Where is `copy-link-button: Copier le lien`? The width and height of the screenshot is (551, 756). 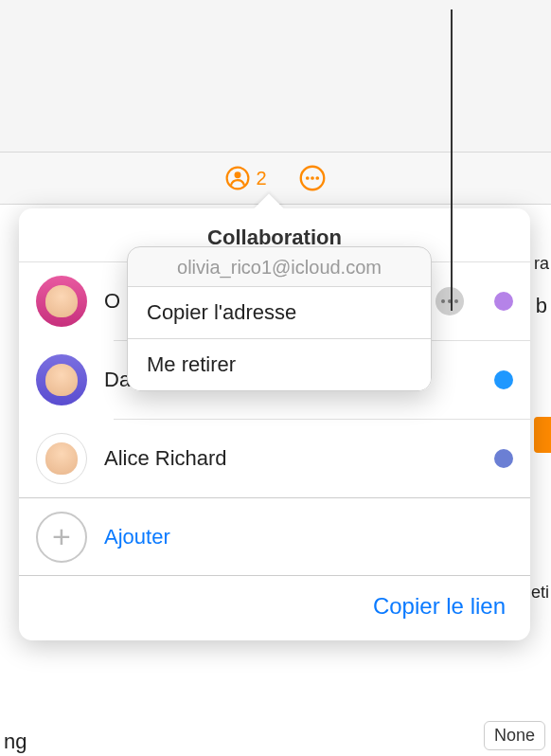 copy-link-button: Copier le lien is located at coordinates (439, 606).